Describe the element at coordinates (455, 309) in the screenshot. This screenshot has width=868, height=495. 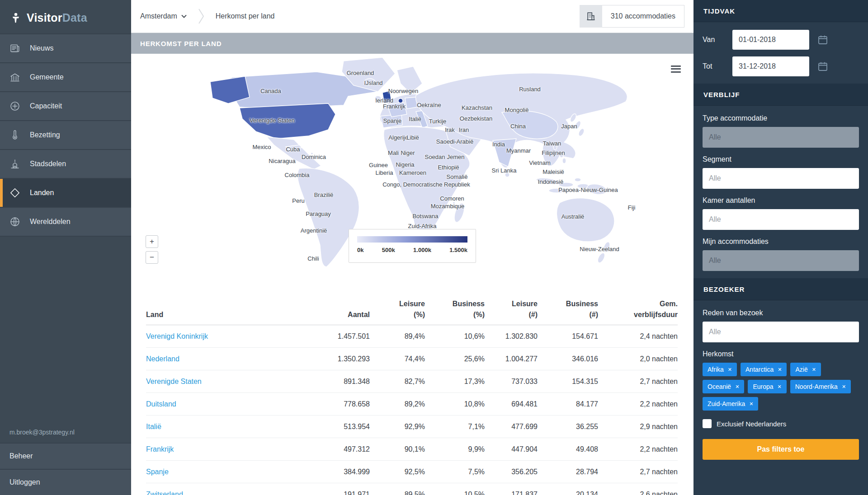
I see `table-column-header: Business (%)` at that location.